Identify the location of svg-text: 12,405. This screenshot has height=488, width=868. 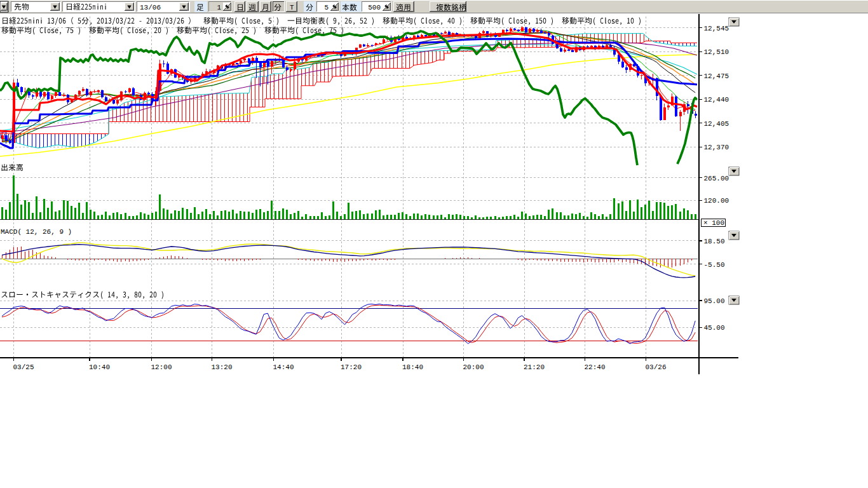
(717, 124).